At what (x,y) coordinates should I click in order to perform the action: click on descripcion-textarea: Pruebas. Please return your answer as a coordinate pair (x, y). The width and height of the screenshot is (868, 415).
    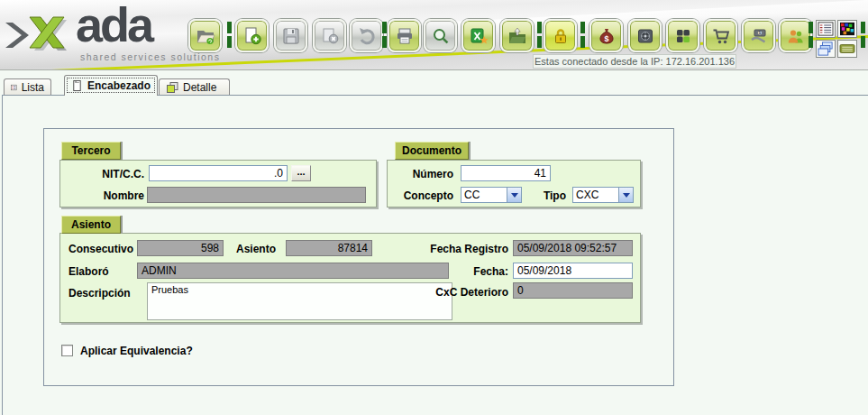
    Looking at the image, I should click on (299, 301).